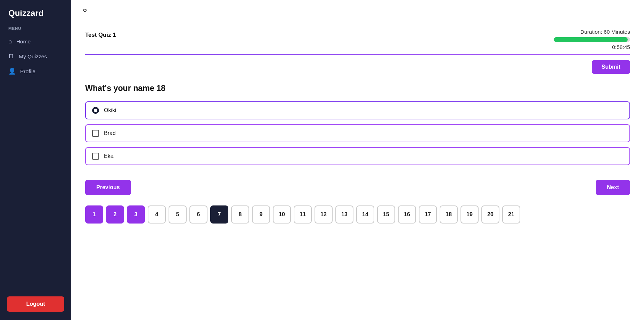 This screenshot has height=320, width=644. Describe the element at coordinates (35, 304) in the screenshot. I see `logout-button: Logout` at that location.